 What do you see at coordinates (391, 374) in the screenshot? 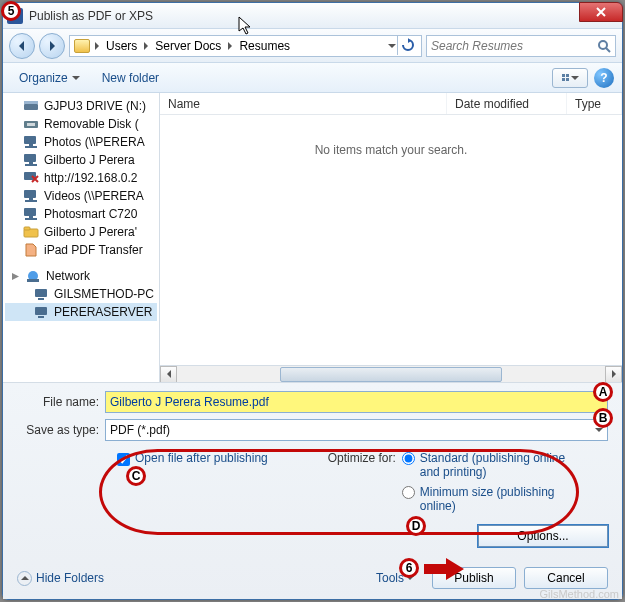
I see `horizontal-scrollbar` at bounding box center [391, 374].